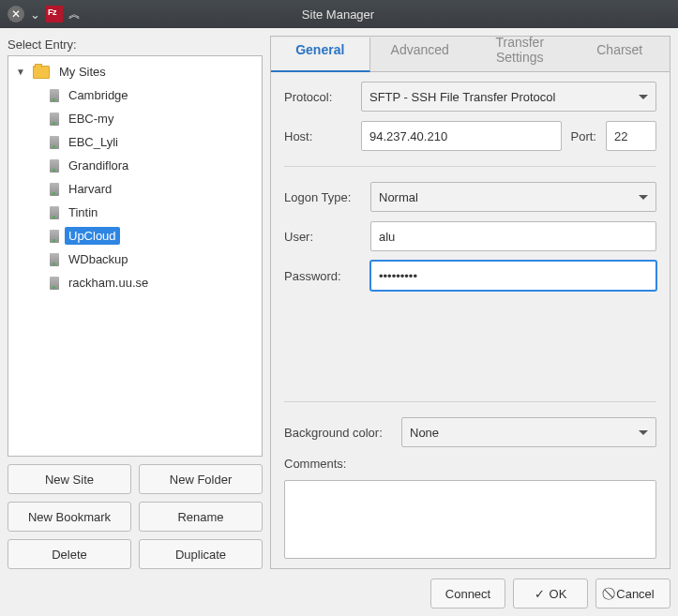 This screenshot has width=678, height=616. What do you see at coordinates (98, 259) in the screenshot?
I see `tree-site-label: WDbackup` at bounding box center [98, 259].